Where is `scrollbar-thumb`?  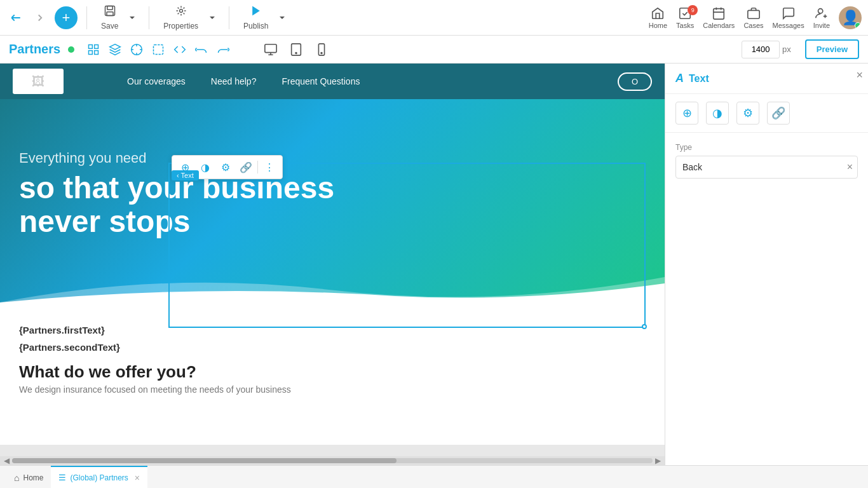 scrollbar-thumb is located at coordinates (205, 461).